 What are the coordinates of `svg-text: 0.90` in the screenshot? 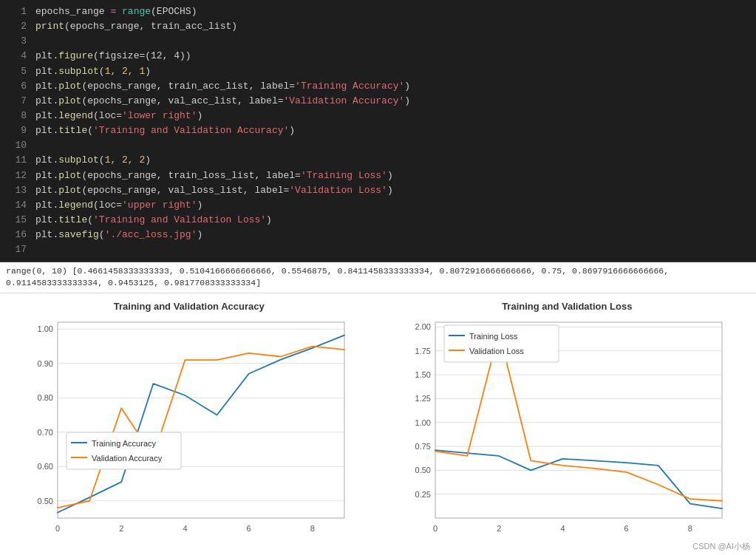 It's located at (44, 363).